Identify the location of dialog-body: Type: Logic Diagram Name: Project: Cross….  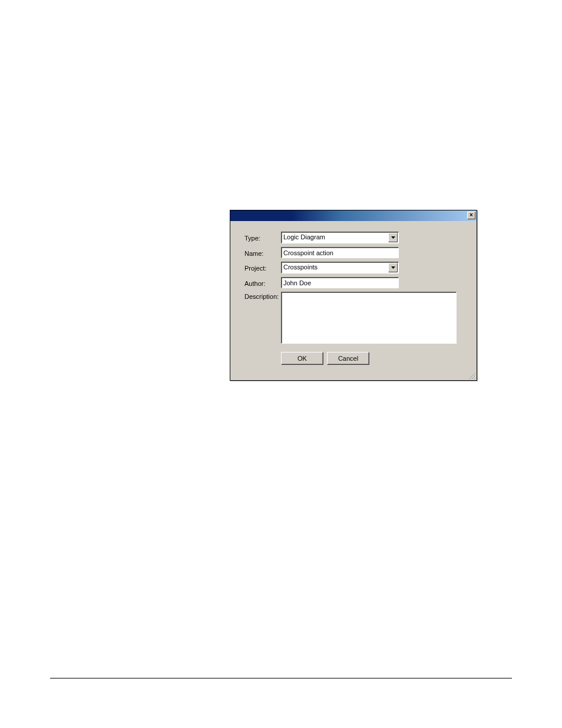
(353, 296).